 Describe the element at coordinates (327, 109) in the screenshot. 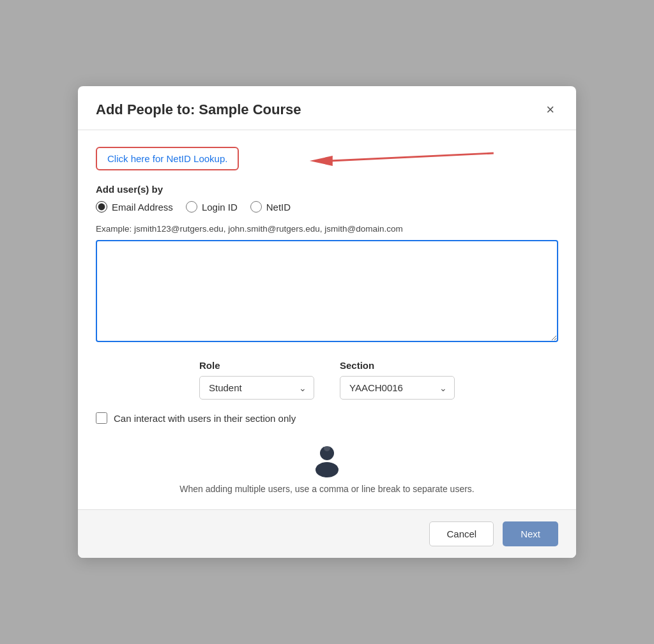

I see `modal-header: Add People to: Sample Course ×` at that location.